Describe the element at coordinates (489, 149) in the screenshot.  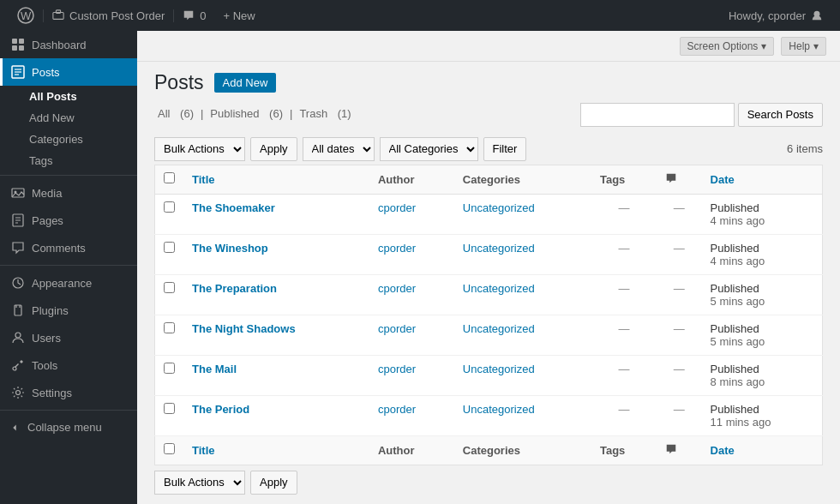
I see `table-toolbar: Bulk Actions Apply All dates All Categor…` at that location.